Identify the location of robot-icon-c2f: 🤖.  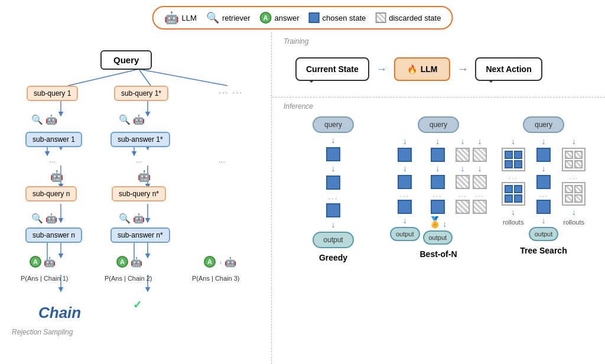
(136, 262).